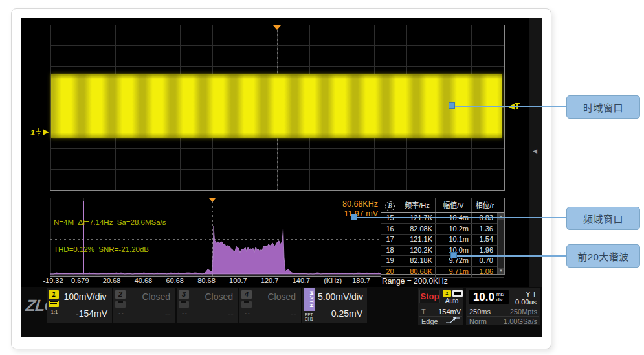  What do you see at coordinates (54, 312) in the screenshot?
I see `probe-ratio: 1:1` at bounding box center [54, 312].